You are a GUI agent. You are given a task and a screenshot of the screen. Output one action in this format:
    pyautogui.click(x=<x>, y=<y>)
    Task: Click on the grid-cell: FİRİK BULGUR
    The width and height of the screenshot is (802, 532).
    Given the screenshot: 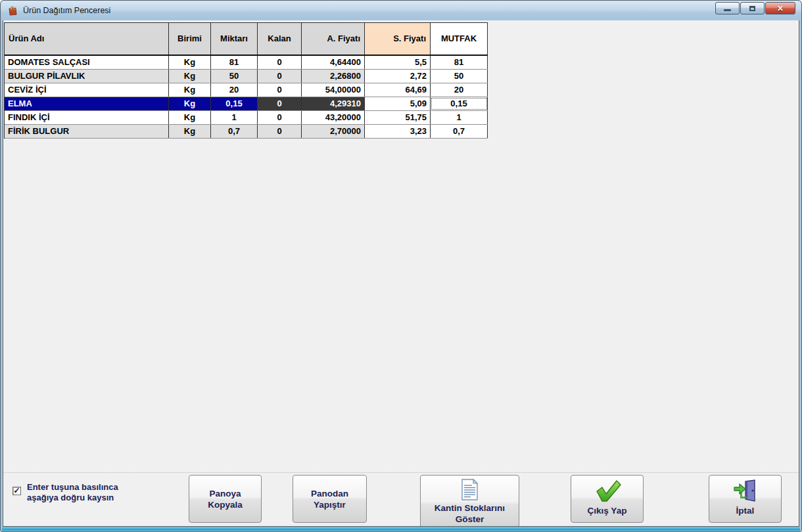 What is the action you would take?
    pyautogui.click(x=87, y=131)
    